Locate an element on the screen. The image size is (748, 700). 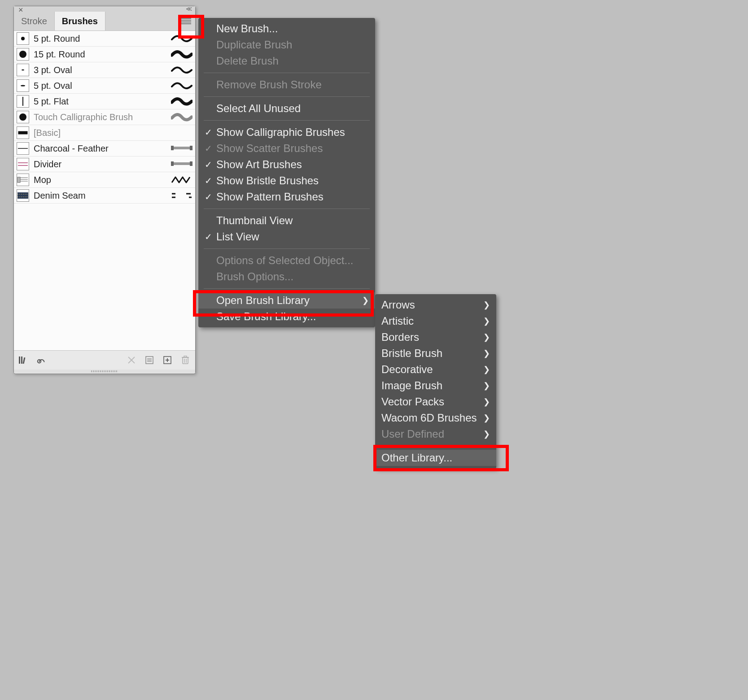
new-brush-icon is located at coordinates (167, 360).